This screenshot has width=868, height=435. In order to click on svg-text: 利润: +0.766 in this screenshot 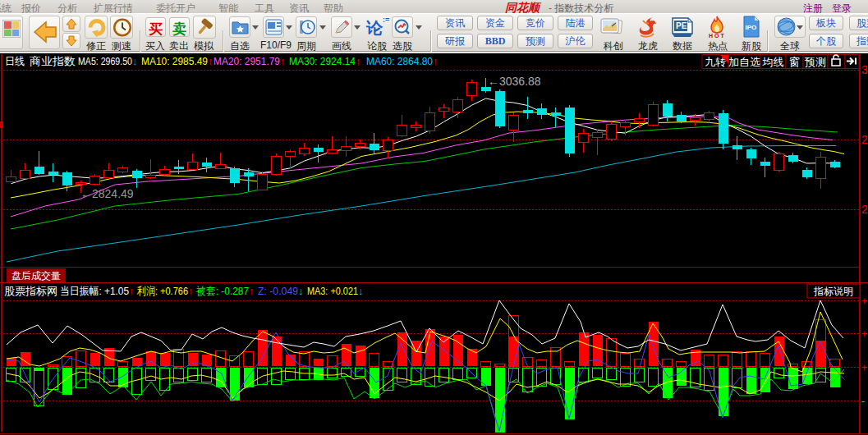, I will do `click(163, 291)`.